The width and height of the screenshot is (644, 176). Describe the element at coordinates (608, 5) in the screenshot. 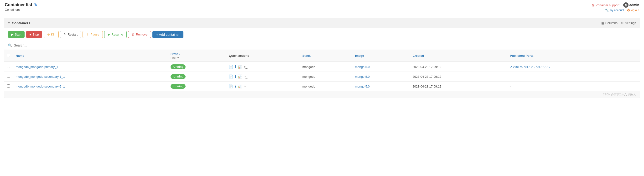

I see `portainer-support-label: Portainer support` at that location.